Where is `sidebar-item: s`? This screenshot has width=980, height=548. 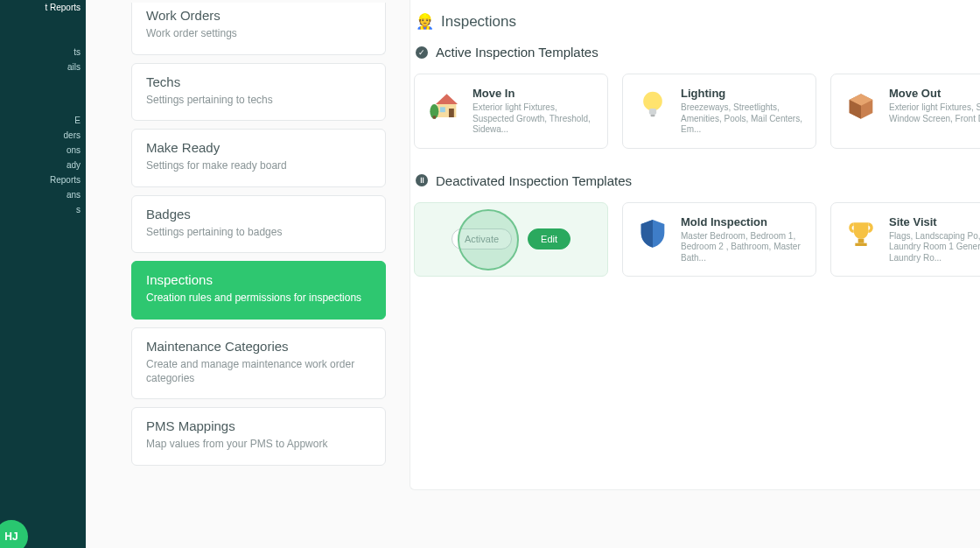
sidebar-item: s is located at coordinates (43, 210).